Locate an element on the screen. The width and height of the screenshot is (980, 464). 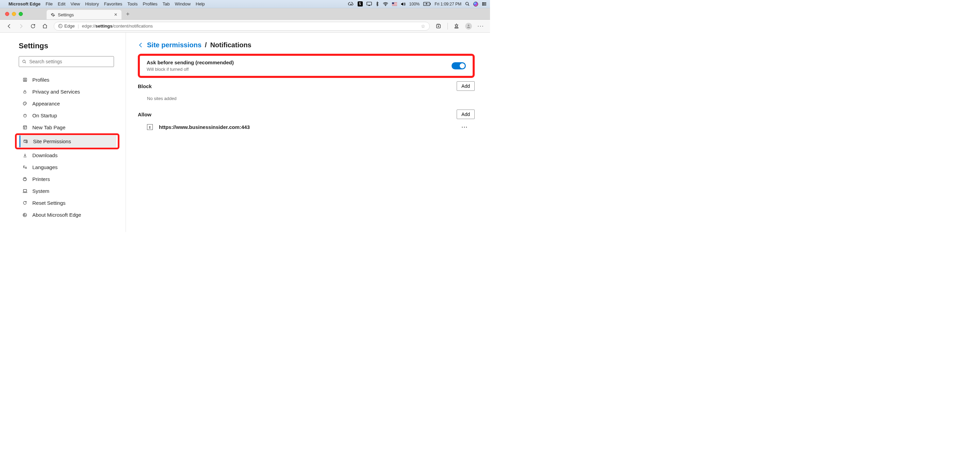
favorite-star-icon: ☆ is located at coordinates (423, 26).